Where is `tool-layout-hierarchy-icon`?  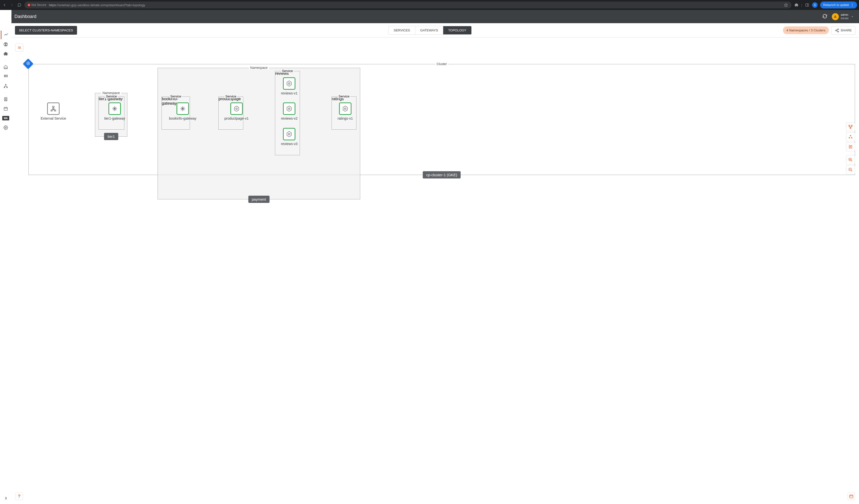
tool-layout-hierarchy-icon is located at coordinates (850, 127).